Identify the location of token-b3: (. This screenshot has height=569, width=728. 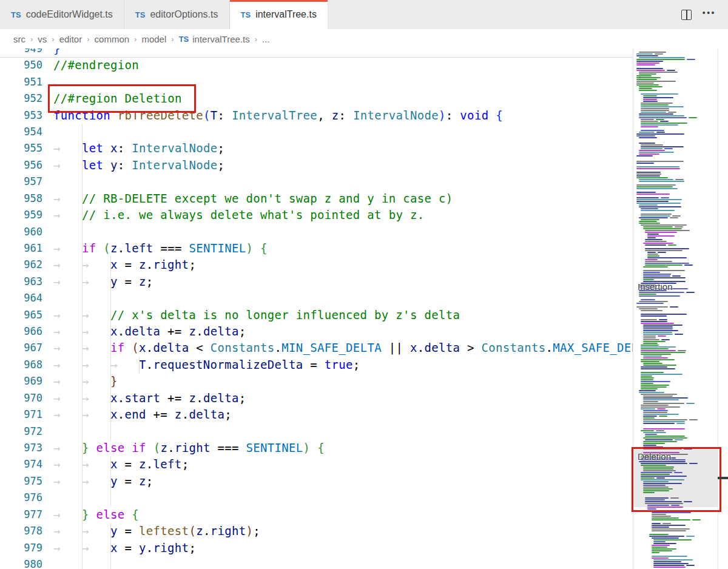
(135, 348).